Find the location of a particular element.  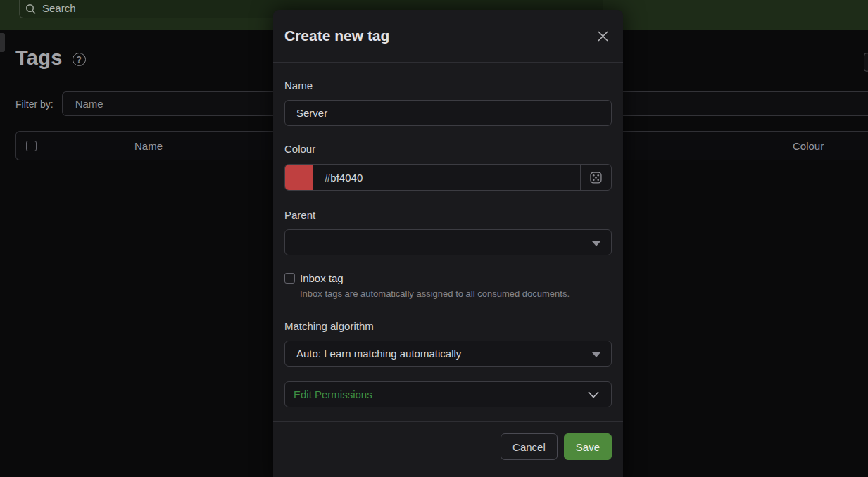

column-header-colour: Colour is located at coordinates (808, 146).